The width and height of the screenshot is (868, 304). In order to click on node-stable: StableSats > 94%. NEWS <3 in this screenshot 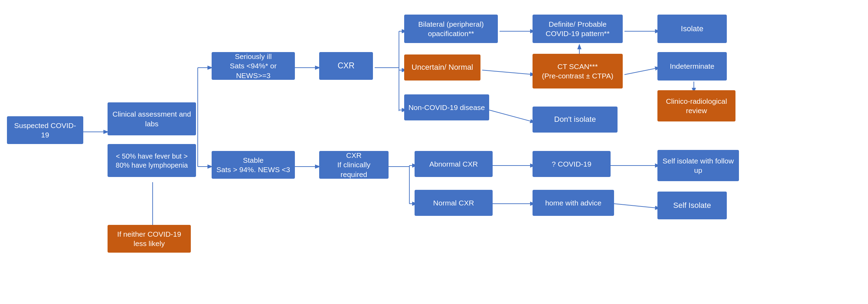, I will do `click(253, 165)`.